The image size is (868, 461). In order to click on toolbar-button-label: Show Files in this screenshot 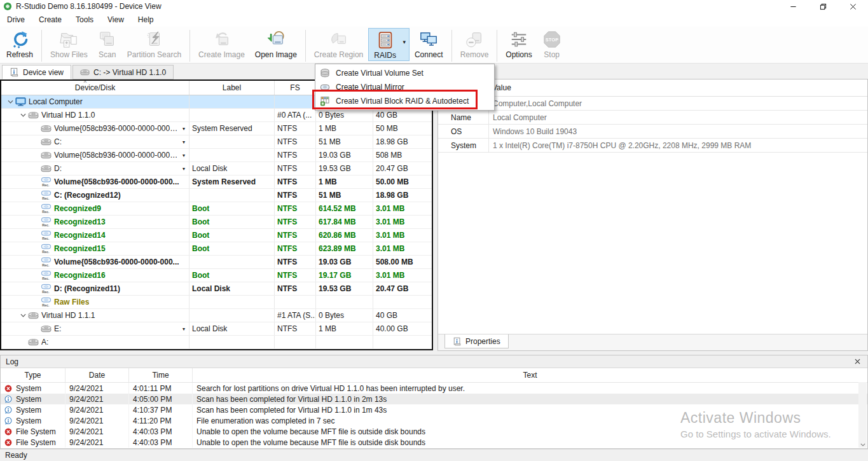, I will do `click(69, 55)`.